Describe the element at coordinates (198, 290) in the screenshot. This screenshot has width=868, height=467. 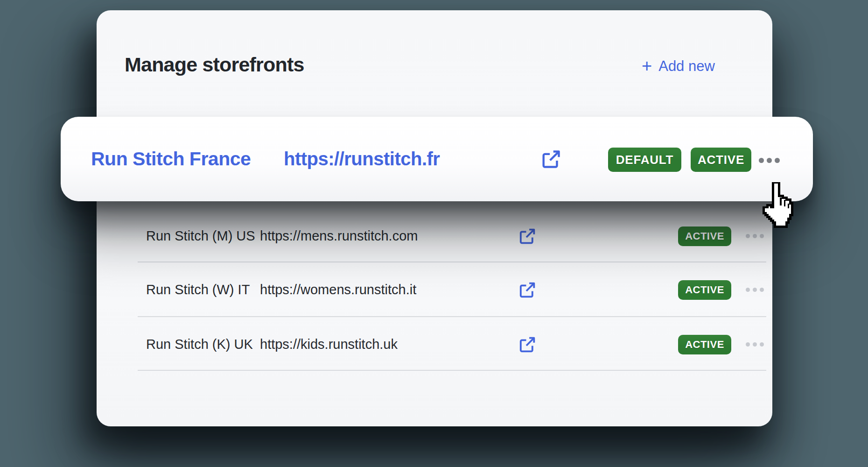
I see `storefront-name: Run Stitch (W) IT` at that location.